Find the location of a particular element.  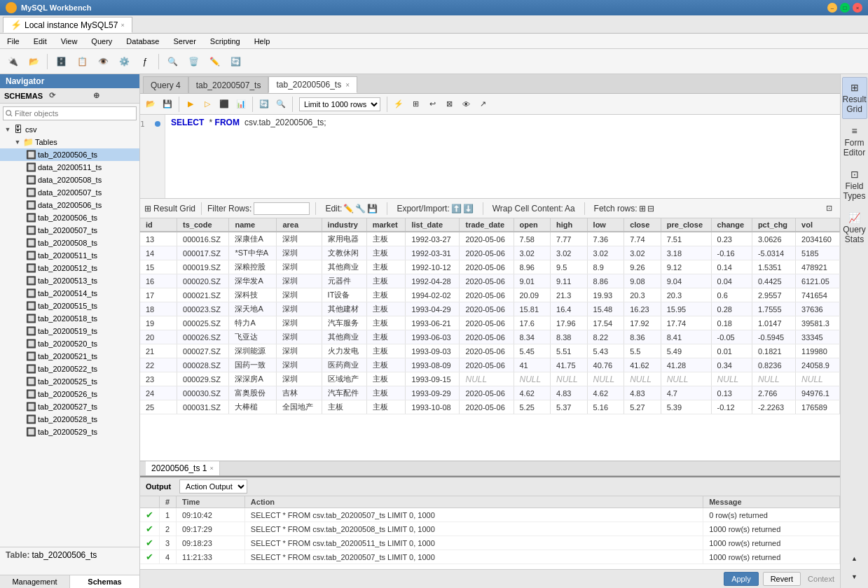

scroll-down-btn: ▼ is located at coordinates (855, 577).